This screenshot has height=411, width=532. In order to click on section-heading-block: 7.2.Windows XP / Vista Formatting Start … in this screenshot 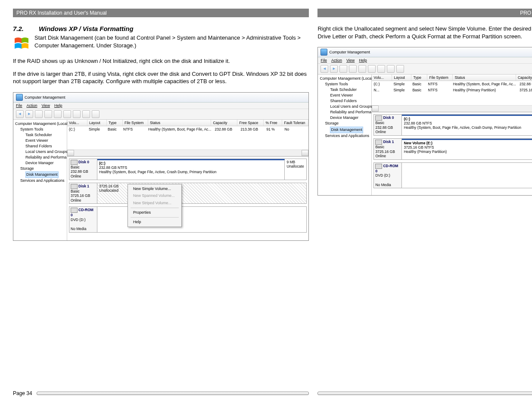, I will do `click(161, 39)`.